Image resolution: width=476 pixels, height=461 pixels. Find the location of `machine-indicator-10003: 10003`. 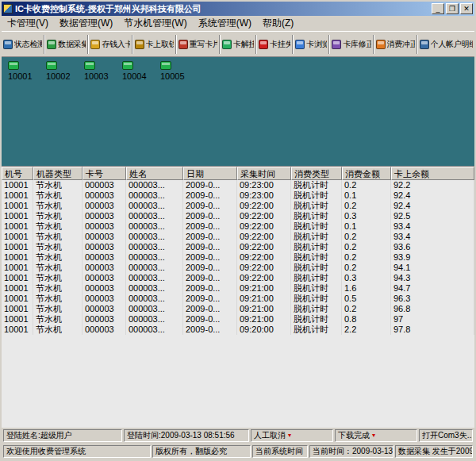

machine-indicator-10003: 10003 is located at coordinates (99, 71).